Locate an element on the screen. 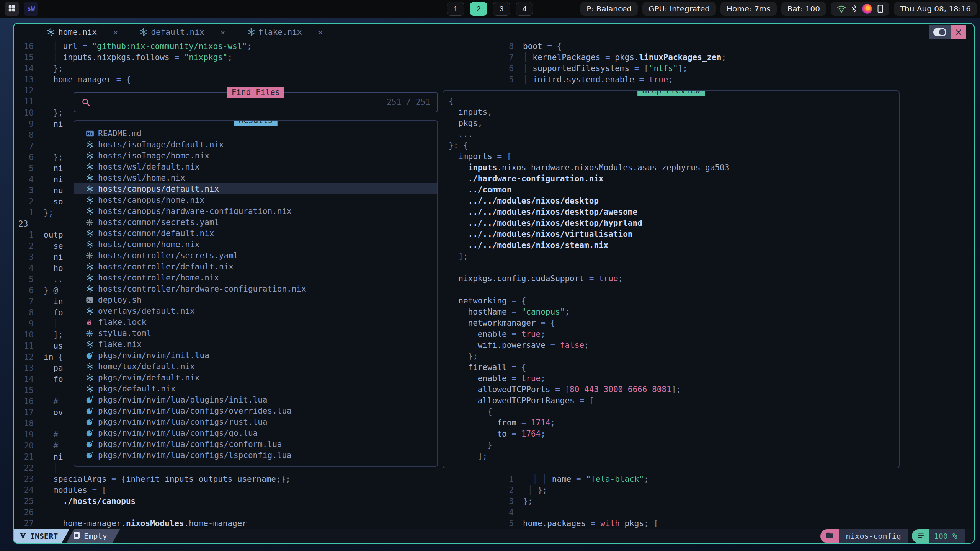 The width and height of the screenshot is (980, 551). result-item: hosts/canopus/hardware-configuration.nix is located at coordinates (256, 211).